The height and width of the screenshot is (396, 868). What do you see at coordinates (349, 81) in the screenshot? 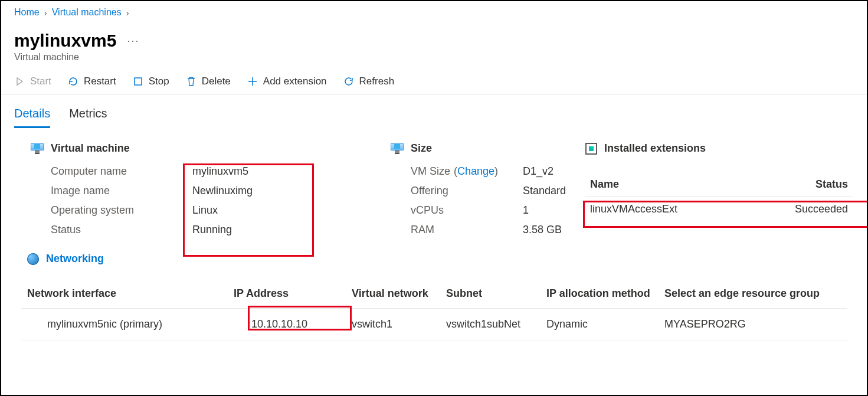
I see `refresh-icon` at bounding box center [349, 81].